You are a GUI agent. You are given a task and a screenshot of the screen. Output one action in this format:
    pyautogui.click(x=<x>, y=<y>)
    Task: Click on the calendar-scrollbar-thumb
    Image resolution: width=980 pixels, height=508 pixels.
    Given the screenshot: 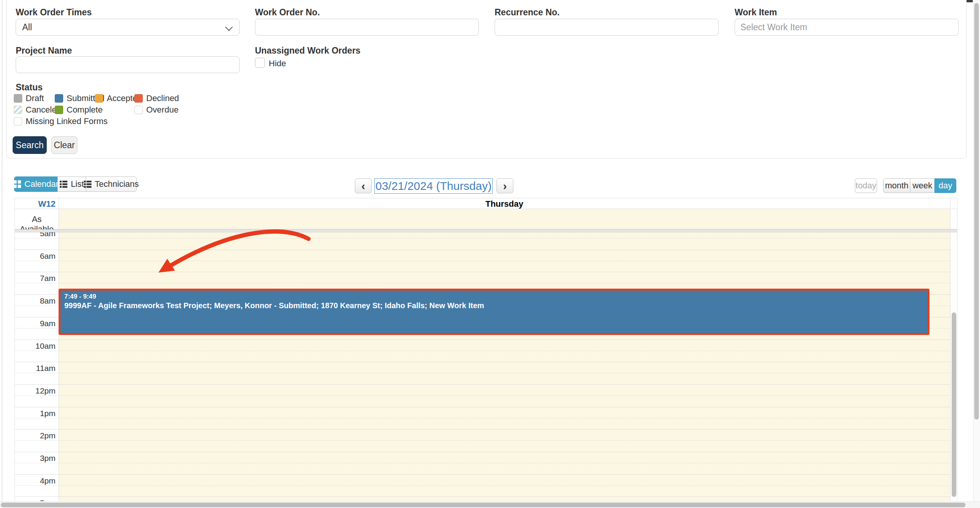 What is the action you would take?
    pyautogui.click(x=954, y=405)
    